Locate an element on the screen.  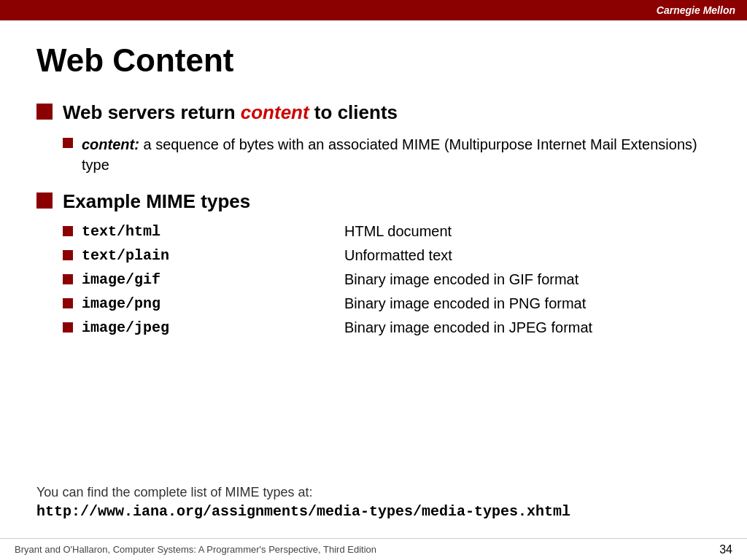
mime-desc-image-png: Binary image encoded in PNG format is located at coordinates (465, 303).